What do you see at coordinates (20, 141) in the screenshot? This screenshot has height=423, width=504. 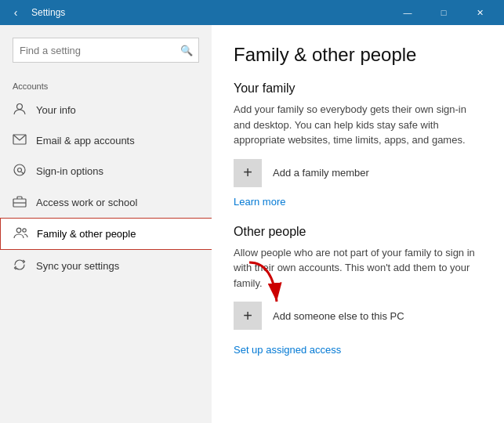 I see `email-icon` at bounding box center [20, 141].